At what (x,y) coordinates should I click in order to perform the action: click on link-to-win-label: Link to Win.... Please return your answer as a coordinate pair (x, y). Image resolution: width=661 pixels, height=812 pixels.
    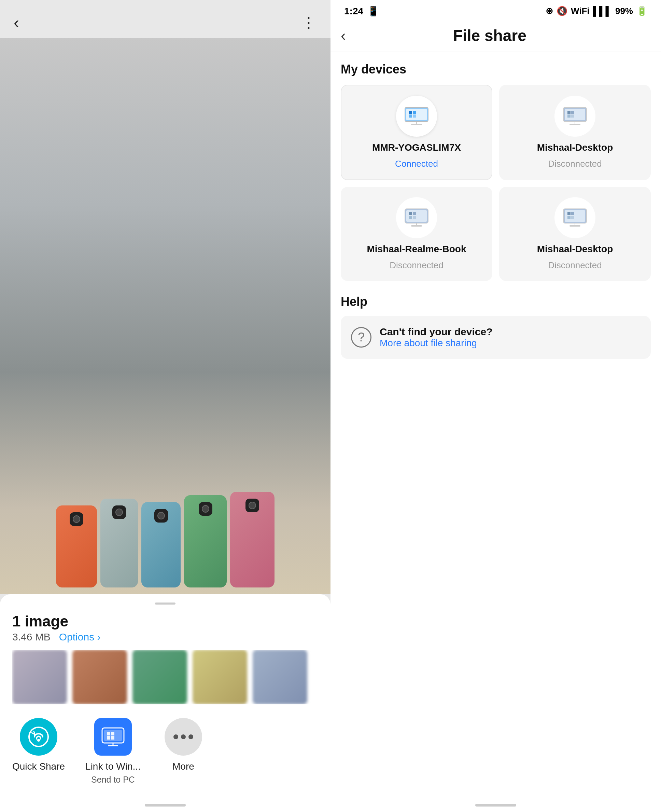
    Looking at the image, I should click on (113, 767).